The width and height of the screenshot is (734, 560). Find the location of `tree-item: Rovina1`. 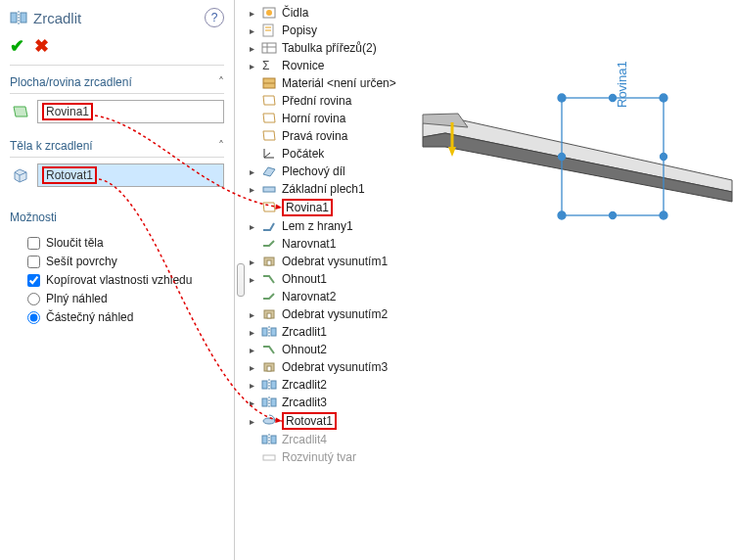

tree-item: Rovina1 is located at coordinates (340, 208).